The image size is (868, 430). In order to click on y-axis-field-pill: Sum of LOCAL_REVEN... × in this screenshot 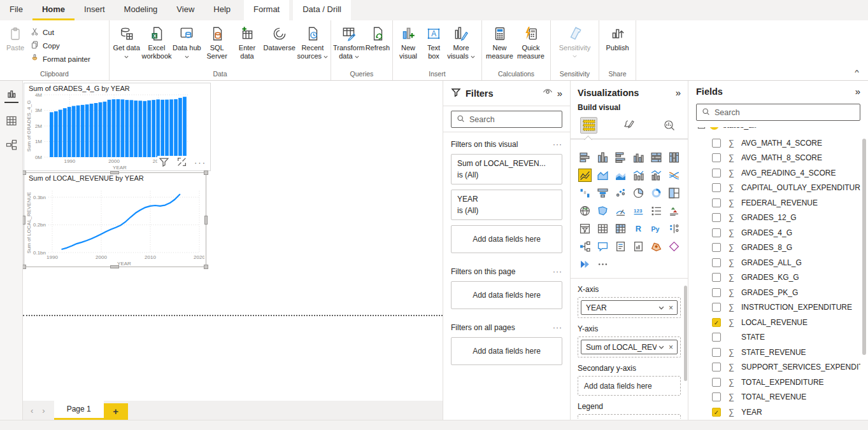, I will do `click(629, 347)`.